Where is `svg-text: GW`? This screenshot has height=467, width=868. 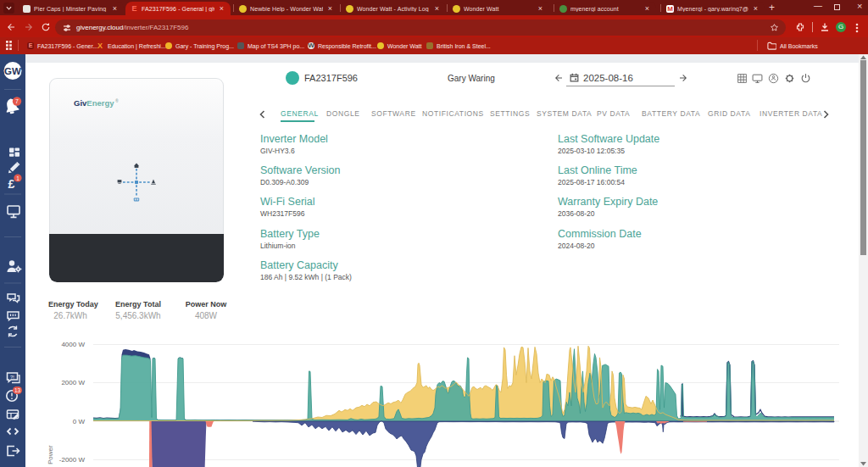 svg-text: GW is located at coordinates (13, 71).